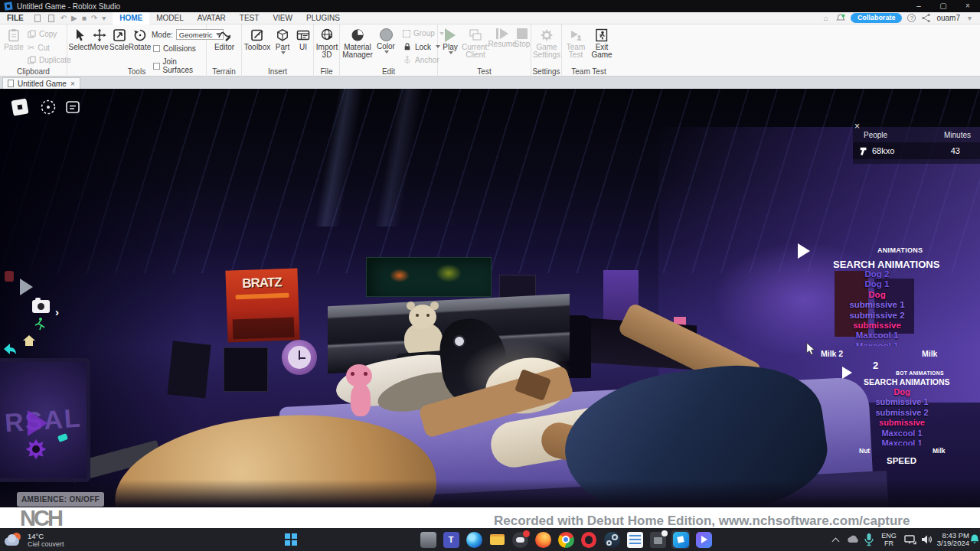 The height and width of the screenshot is (551, 980). Describe the element at coordinates (869, 540) in the screenshot. I see `microphone-icon` at that location.